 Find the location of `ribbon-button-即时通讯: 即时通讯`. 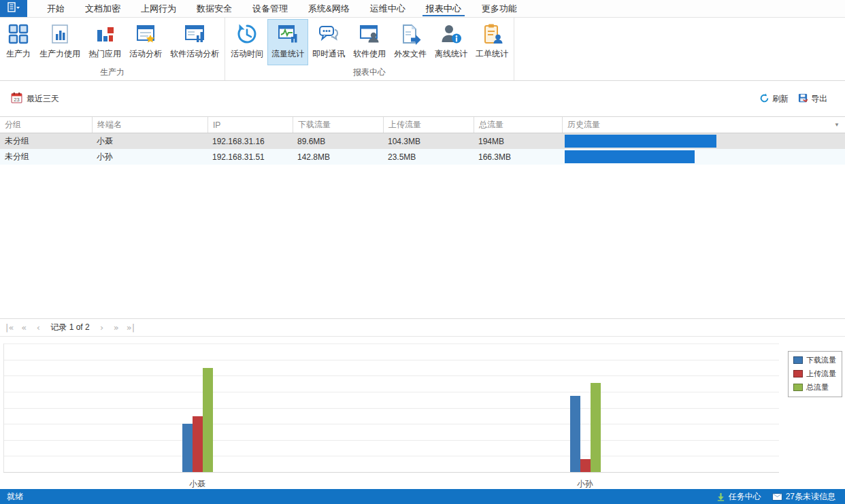

ribbon-button-即时通讯: 即时通讯 is located at coordinates (329, 42).